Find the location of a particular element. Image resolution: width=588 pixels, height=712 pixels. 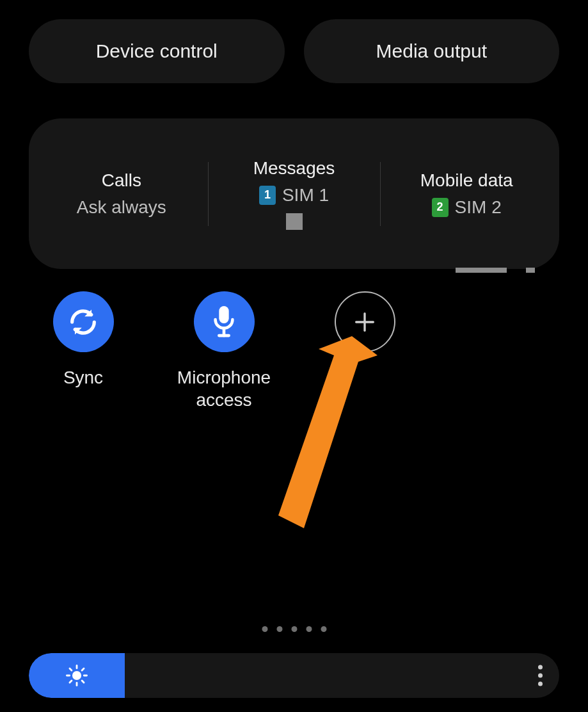

indicator-square-icon is located at coordinates (294, 222).